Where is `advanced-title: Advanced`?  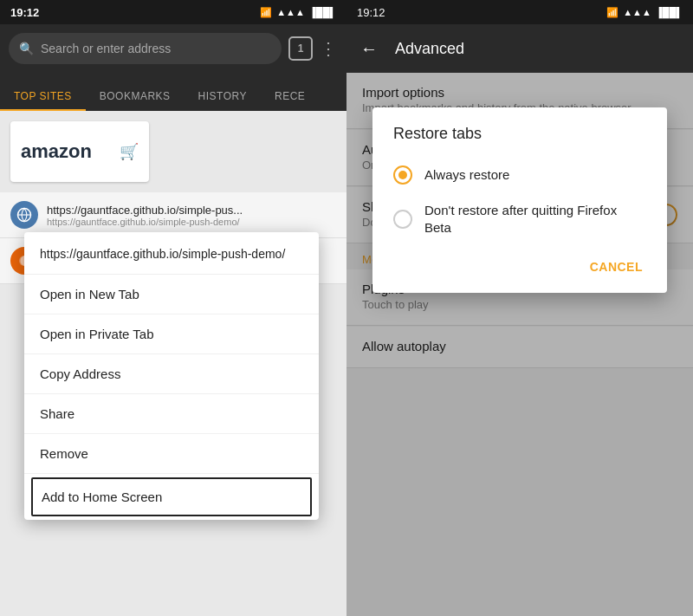
advanced-title: Advanced is located at coordinates (430, 49).